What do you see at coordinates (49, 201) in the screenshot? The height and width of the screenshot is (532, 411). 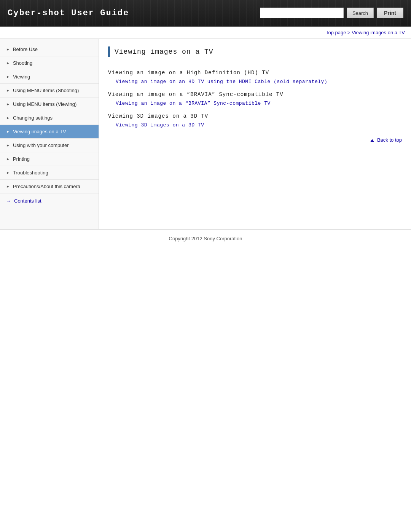 I see `sidebar-footer: → Contents list` at bounding box center [49, 201].